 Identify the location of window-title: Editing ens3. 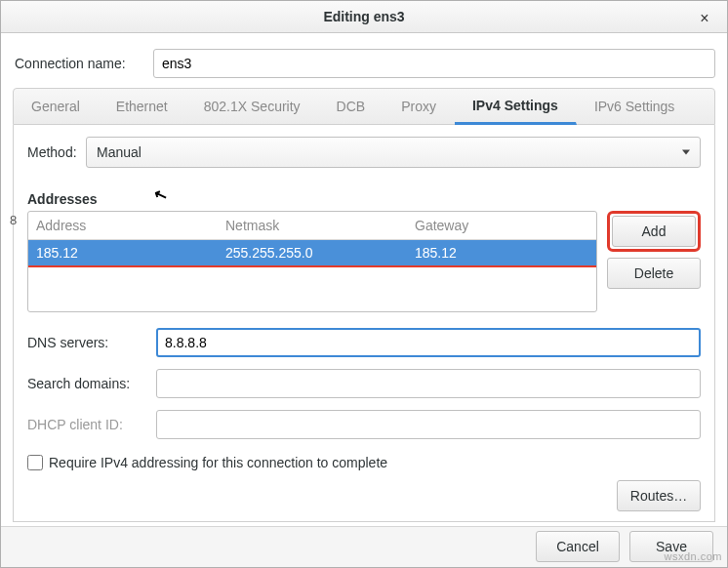
(363, 17).